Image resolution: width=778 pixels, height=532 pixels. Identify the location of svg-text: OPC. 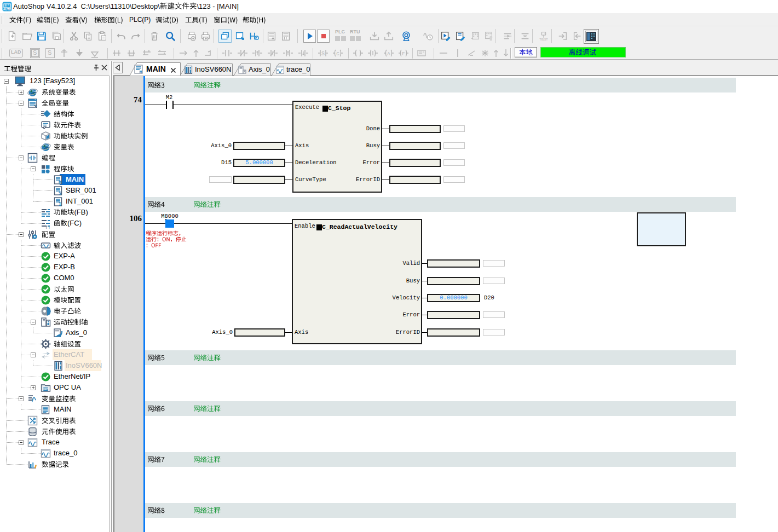
(46, 390).